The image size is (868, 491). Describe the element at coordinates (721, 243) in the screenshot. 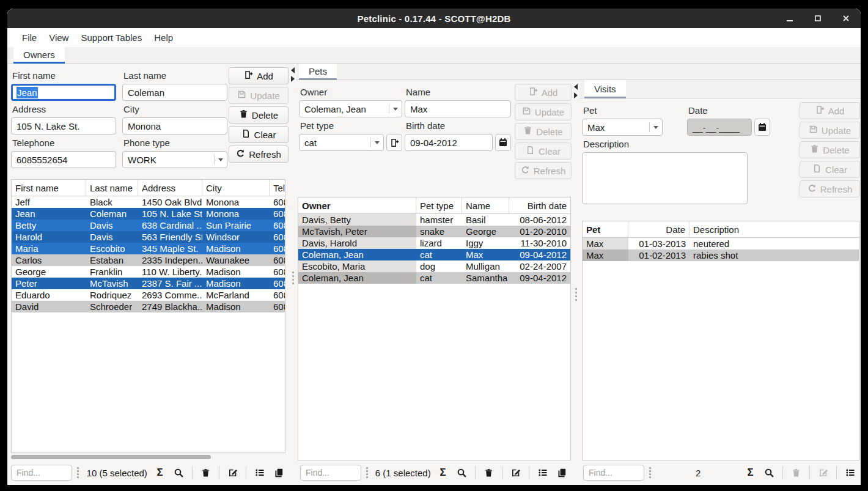

I see `table-row: Max01-03-2013neutered` at that location.